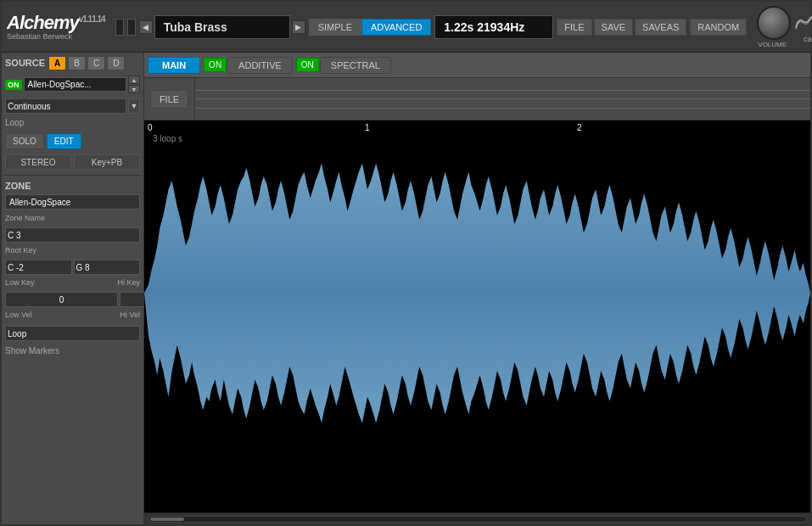 This screenshot has width=812, height=526. What do you see at coordinates (64, 141) in the screenshot?
I see `edit-btn: EDIT` at bounding box center [64, 141].